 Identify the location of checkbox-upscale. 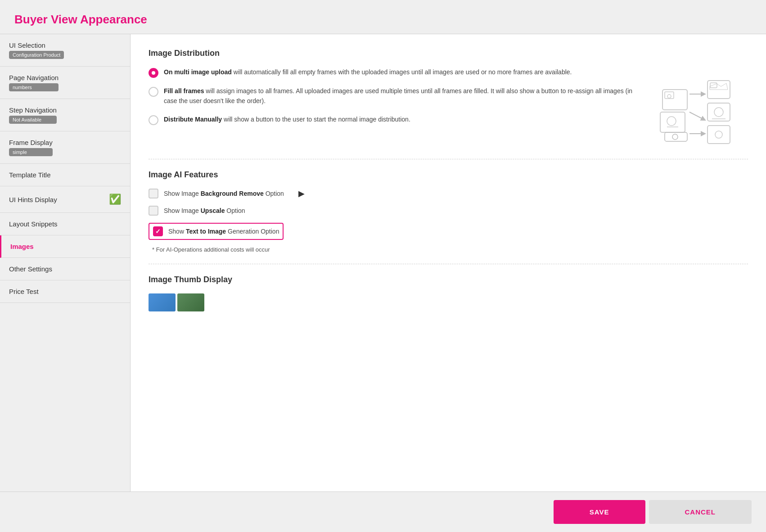
(153, 211).